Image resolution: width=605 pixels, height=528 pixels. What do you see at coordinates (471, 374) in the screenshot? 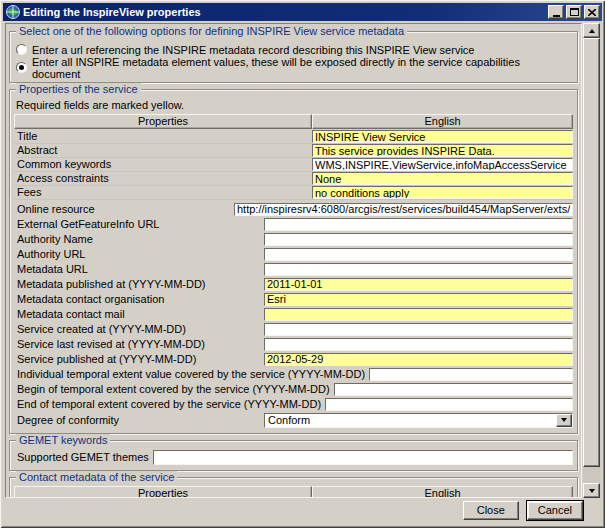
I see `individual-temporal-extent-field` at bounding box center [471, 374].